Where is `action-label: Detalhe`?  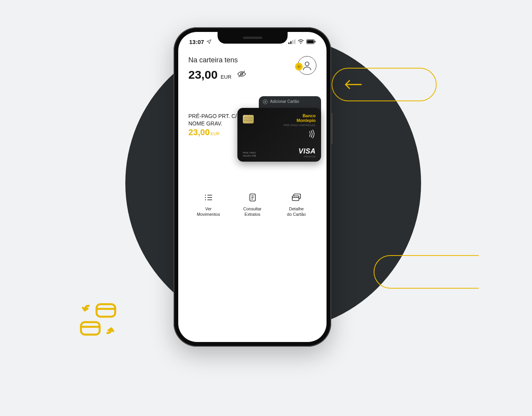 action-label: Detalhe is located at coordinates (297, 209).